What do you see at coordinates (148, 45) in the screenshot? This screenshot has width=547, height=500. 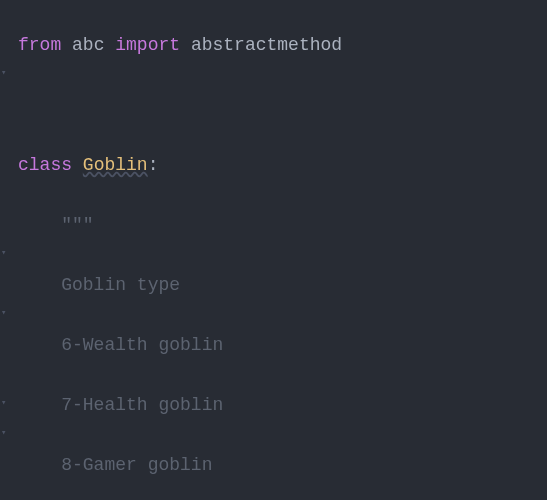 I see `keyword-import: import` at bounding box center [148, 45].